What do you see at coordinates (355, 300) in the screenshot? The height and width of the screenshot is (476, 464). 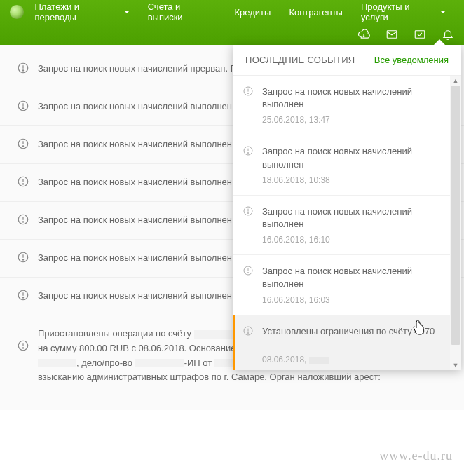 I see `notification-date: 16.06.2018, 16:03` at bounding box center [355, 300].